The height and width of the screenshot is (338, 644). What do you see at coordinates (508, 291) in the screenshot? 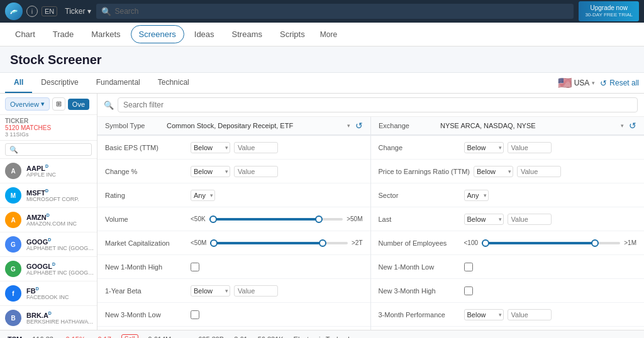
I see `filter-row: New 3-Month High` at bounding box center [508, 291].